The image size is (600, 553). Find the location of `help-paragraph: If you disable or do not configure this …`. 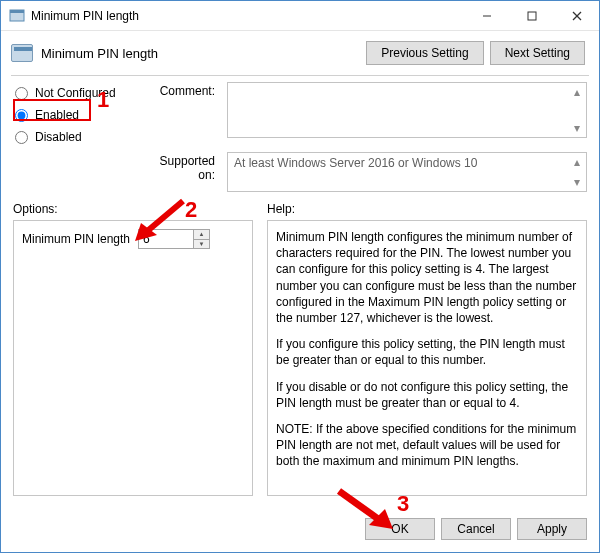

help-paragraph: If you disable or do not configure this … is located at coordinates (427, 395).